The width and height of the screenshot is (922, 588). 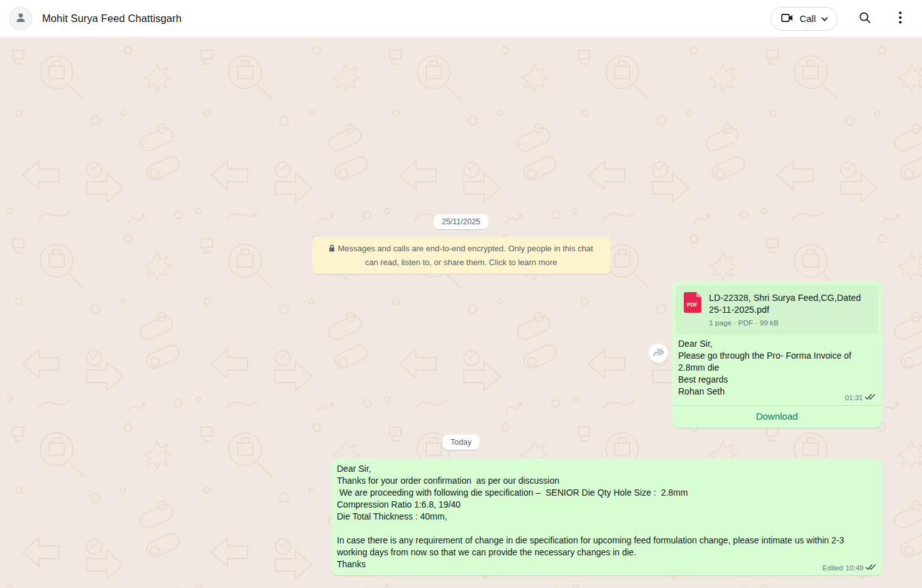 I want to click on call-button-label: Call, so click(x=808, y=19).